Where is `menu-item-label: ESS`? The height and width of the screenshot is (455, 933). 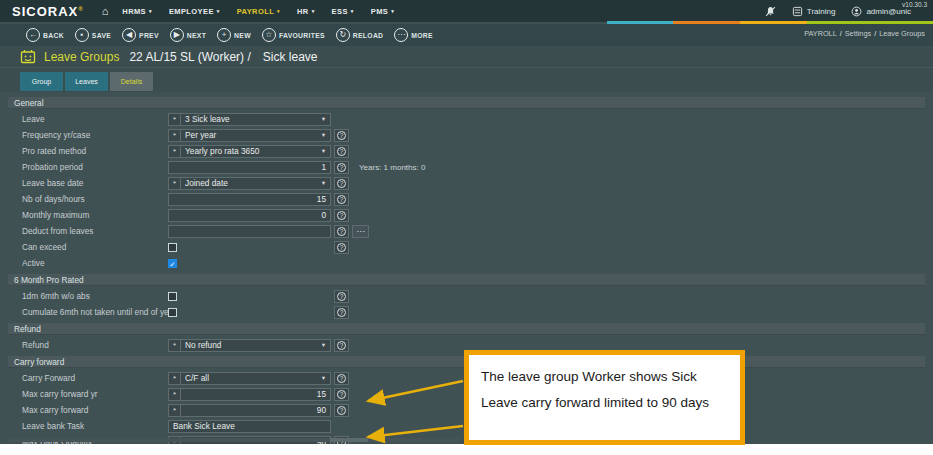
menu-item-label: ESS is located at coordinates (340, 12).